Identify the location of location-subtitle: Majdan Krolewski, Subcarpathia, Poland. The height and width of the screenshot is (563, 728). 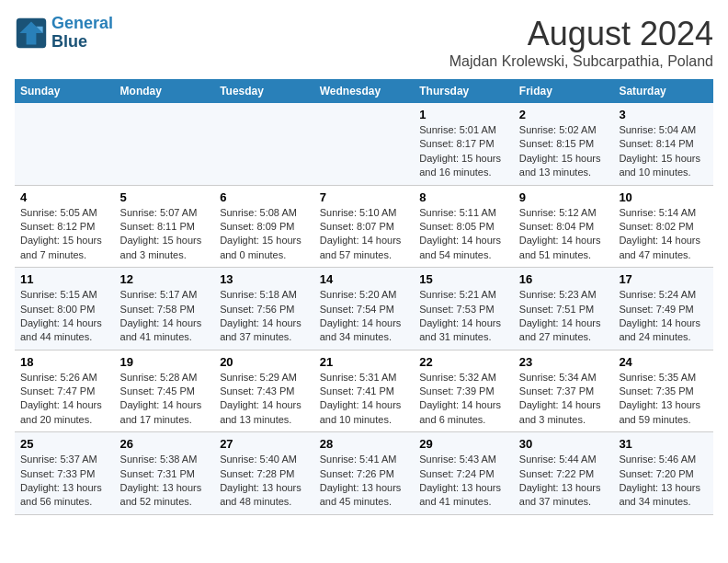
(581, 62).